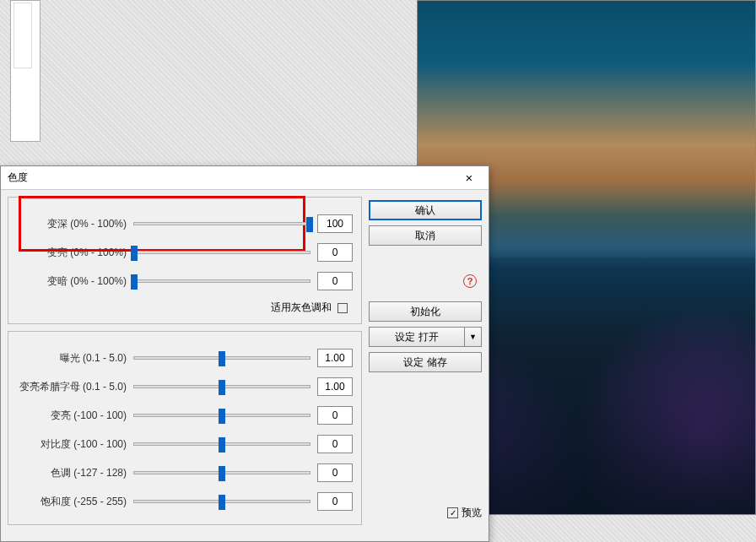 The width and height of the screenshot is (756, 542). Describe the element at coordinates (23, 35) in the screenshot. I see `thumbnail` at that location.